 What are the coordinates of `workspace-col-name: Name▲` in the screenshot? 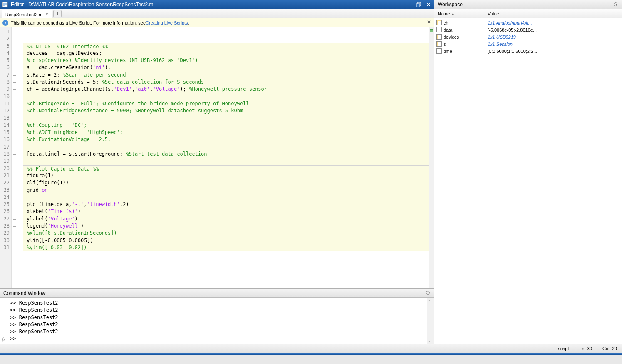 It's located at (459, 14).